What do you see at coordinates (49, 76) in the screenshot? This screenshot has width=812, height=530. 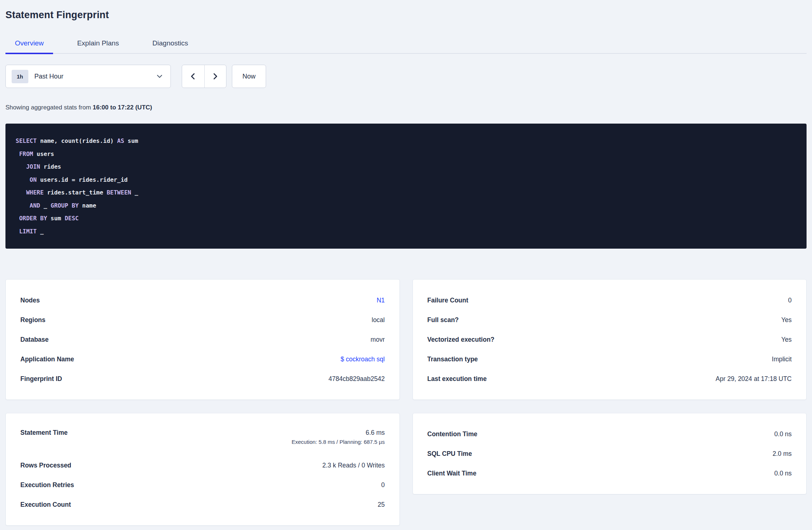 I see `time-range-label: Past Hour` at bounding box center [49, 76].